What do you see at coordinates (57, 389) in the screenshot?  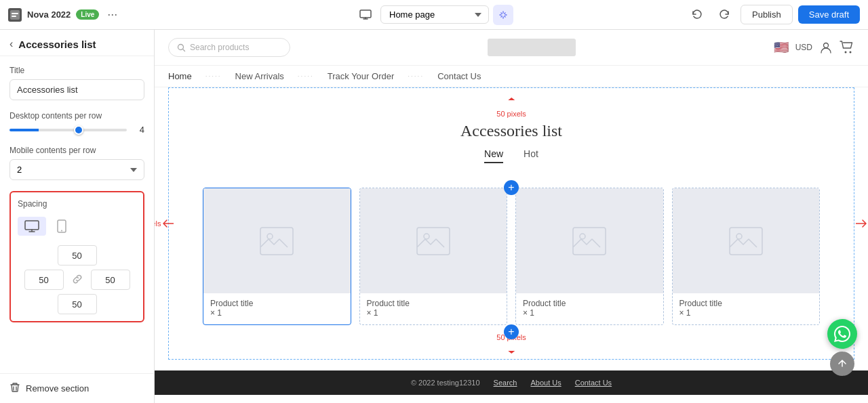 I see `remove-section-label: Remove section` at bounding box center [57, 389].